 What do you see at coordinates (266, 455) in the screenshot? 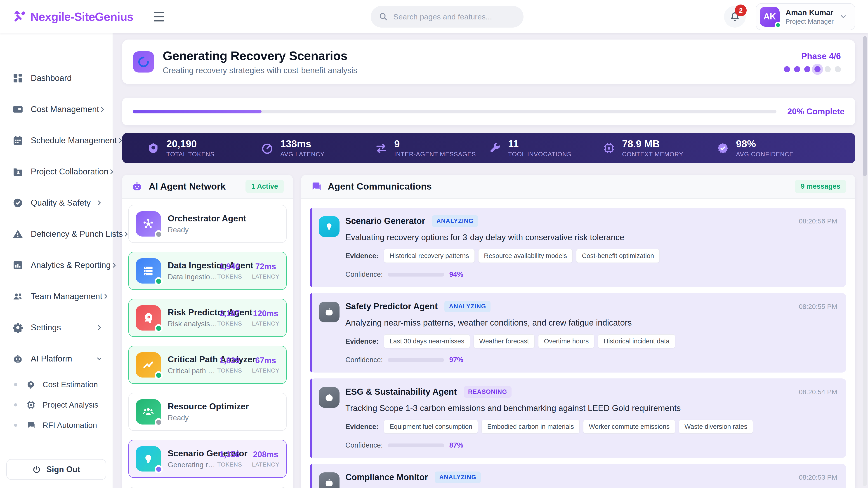
I see `agent-latency-value: 208ms` at bounding box center [266, 455].